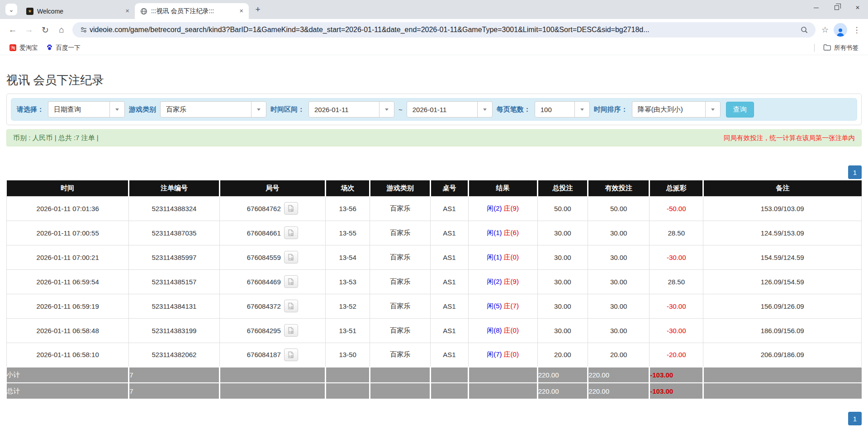 Image resolution: width=868 pixels, height=438 pixels. Describe the element at coordinates (444, 30) in the screenshot. I see `address-bar: videoie.com/game/betrecord_search/kind3?…` at that location.